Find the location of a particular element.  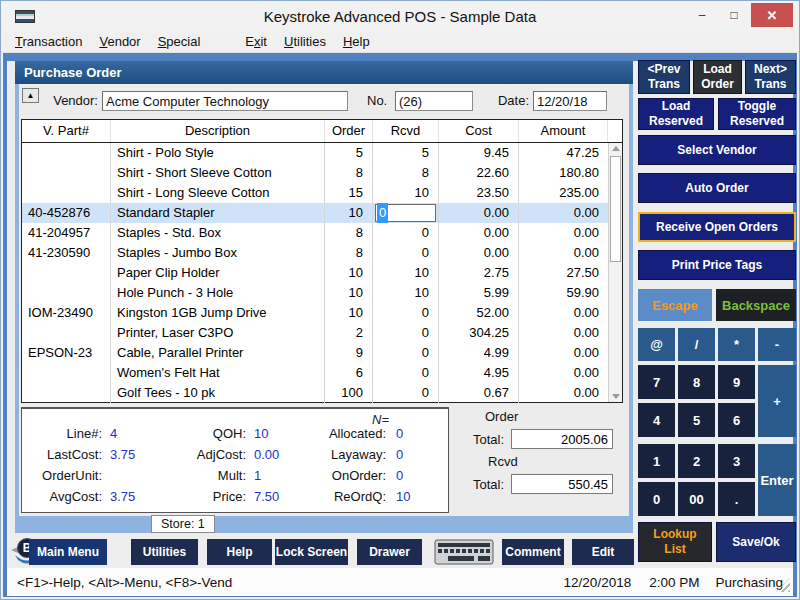

select-vendor-button: Select Vendor is located at coordinates (717, 150).